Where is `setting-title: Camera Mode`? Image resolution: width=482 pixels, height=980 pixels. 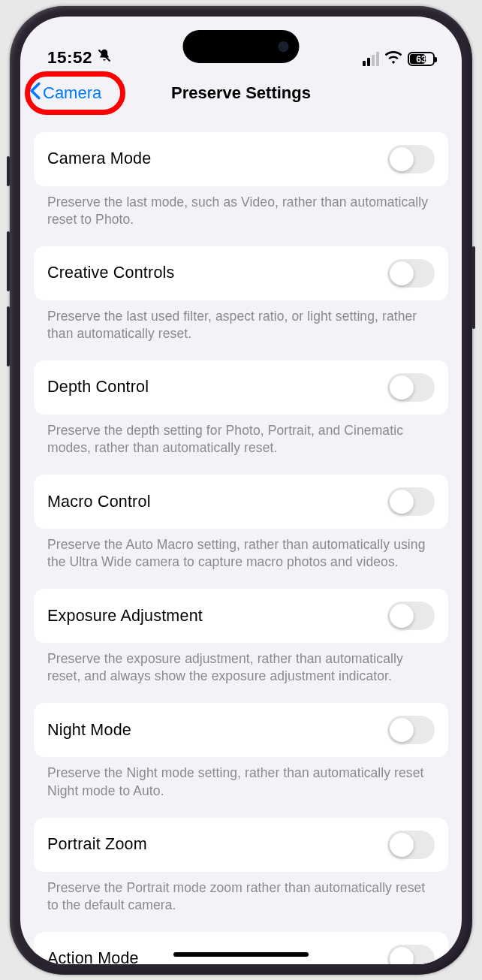
setting-title: Camera Mode is located at coordinates (99, 159).